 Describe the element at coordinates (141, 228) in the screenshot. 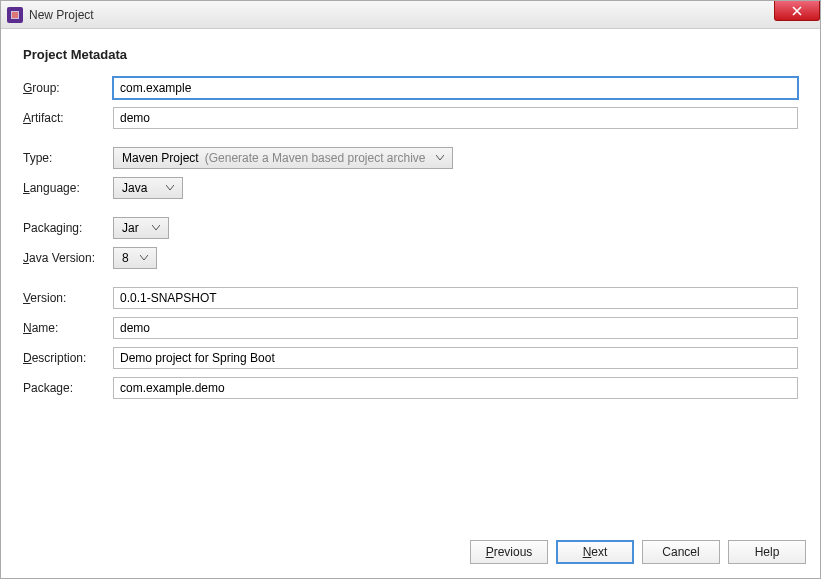

I see `packaging-dropdown: Jar` at that location.